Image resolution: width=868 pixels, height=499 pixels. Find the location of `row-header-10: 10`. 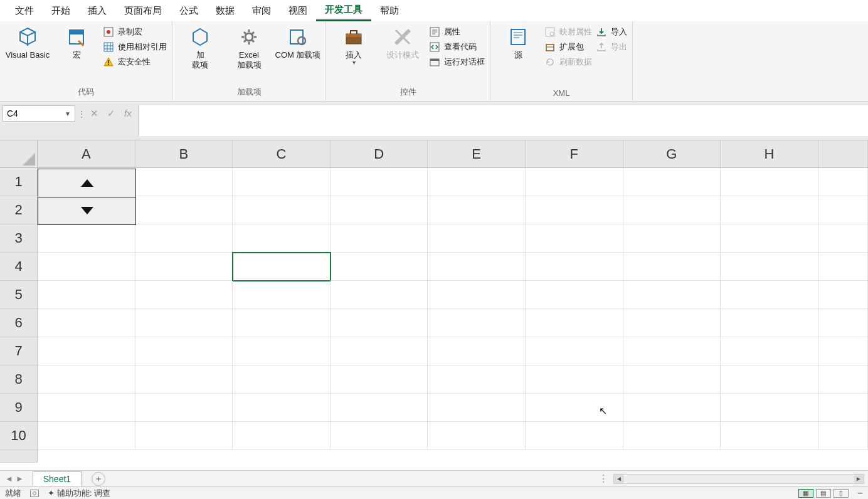

row-header-10: 10 is located at coordinates (19, 436).